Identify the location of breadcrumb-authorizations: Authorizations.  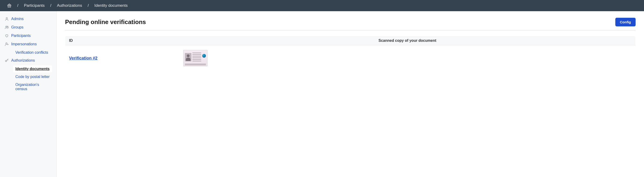
(70, 6).